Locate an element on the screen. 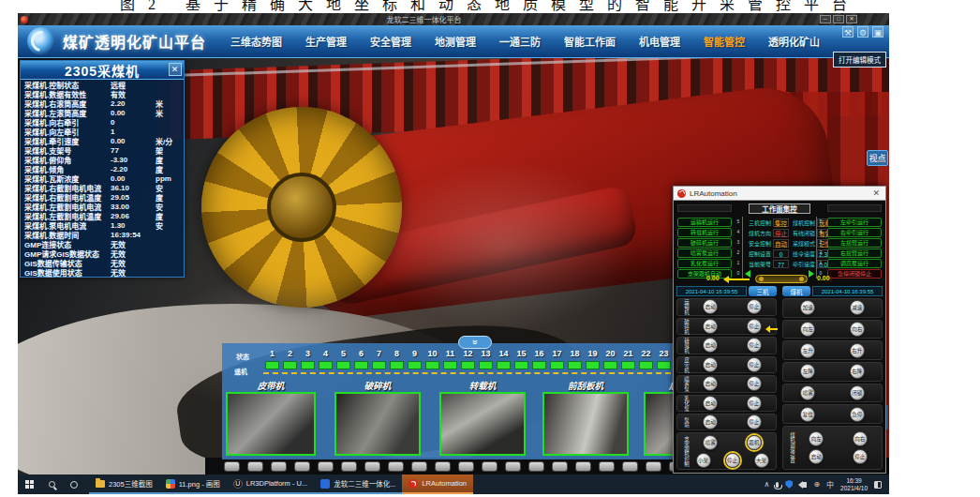 This screenshot has width=980, height=497. nav-item: 安全管理 is located at coordinates (391, 41).